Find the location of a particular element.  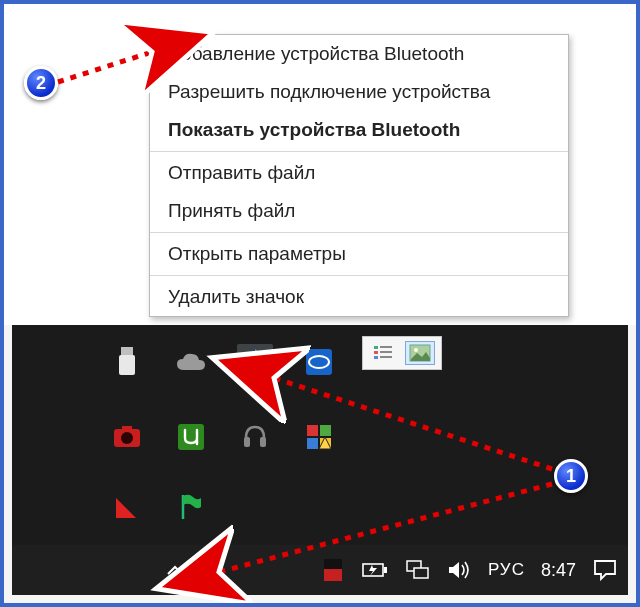

camera-icon is located at coordinates (127, 437).